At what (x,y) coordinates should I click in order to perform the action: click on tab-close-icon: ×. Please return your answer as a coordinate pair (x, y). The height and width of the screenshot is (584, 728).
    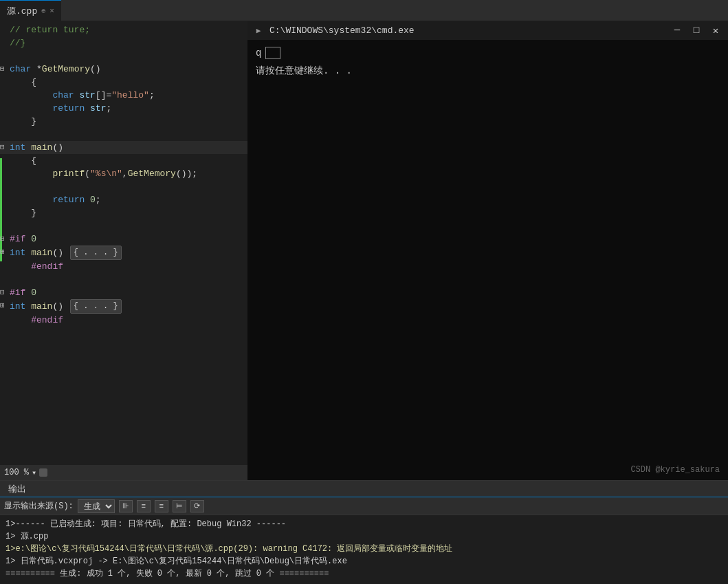
    Looking at the image, I should click on (52, 11).